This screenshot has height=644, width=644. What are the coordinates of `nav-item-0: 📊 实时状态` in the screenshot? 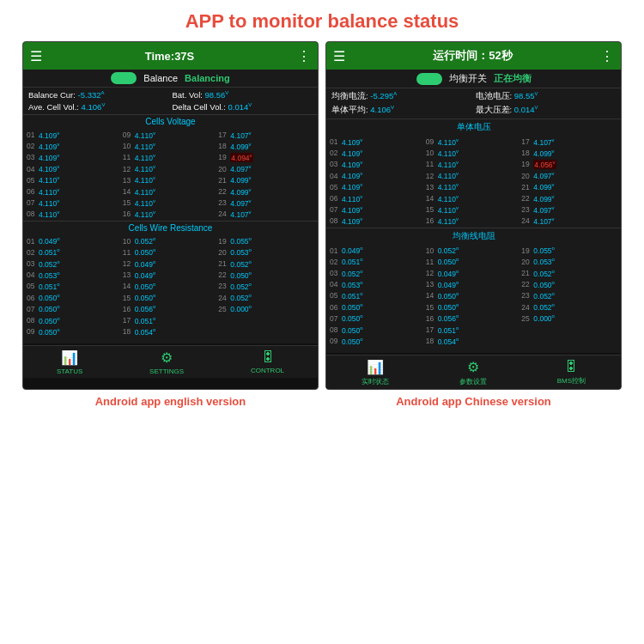 It's located at (375, 373).